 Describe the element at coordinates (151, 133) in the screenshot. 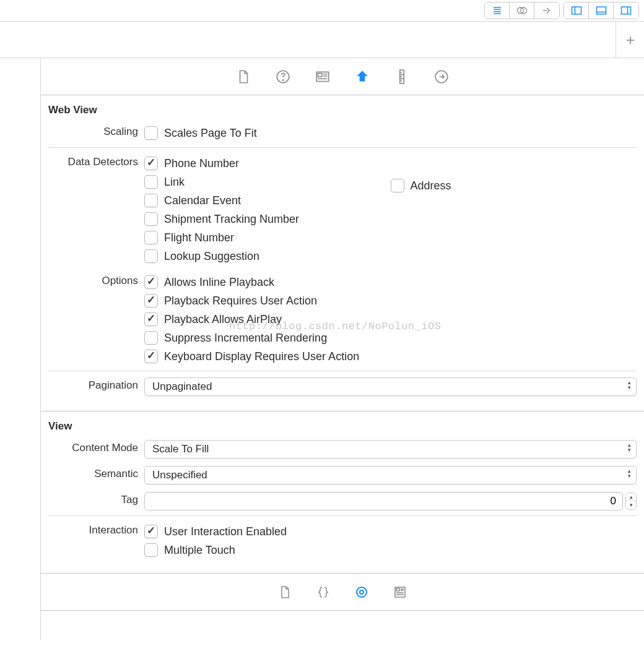

I see `scales-page-to-fit-checkbox` at that location.